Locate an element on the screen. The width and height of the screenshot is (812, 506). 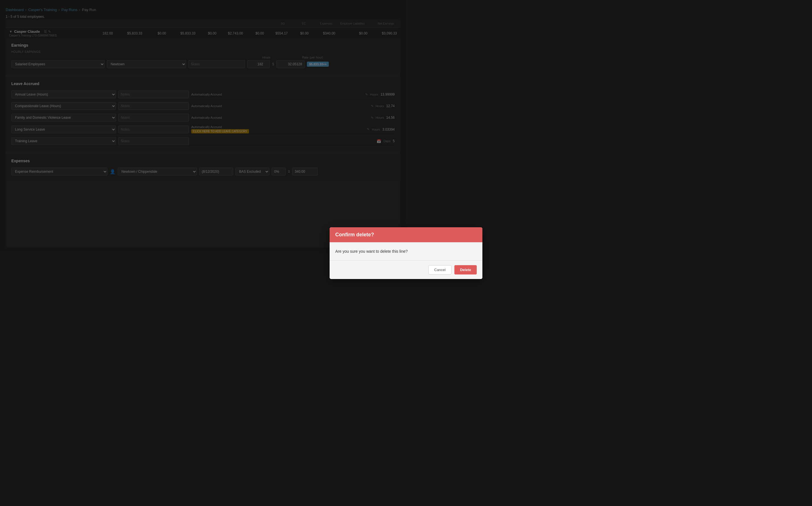
confirm-delete-modal: Confirm delete? Are you sure you want to… is located at coordinates (368, 240).